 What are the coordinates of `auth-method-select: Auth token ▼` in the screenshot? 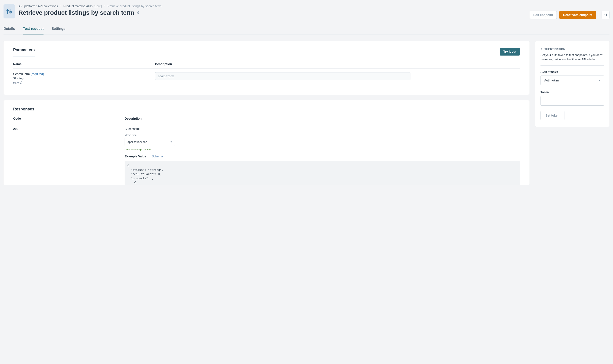 It's located at (572, 80).